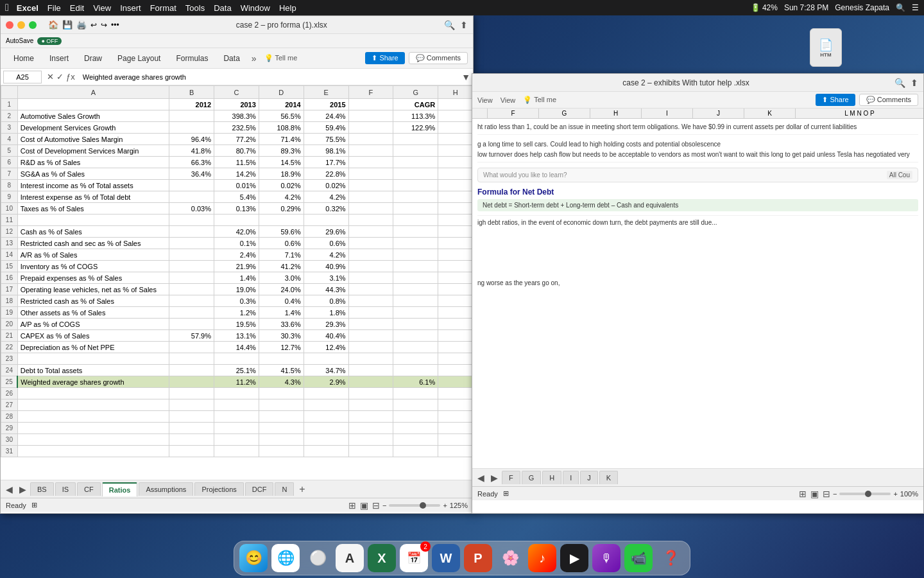 This screenshot has height=578, width=924. What do you see at coordinates (281, 116) in the screenshot?
I see `cell-d2: 56.5%` at bounding box center [281, 116].